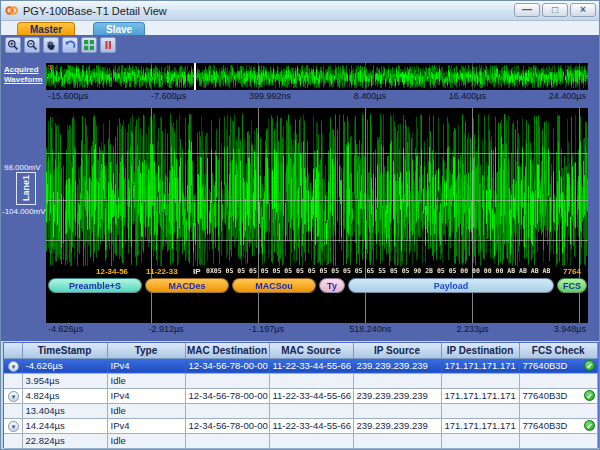 The image size is (600, 450). What do you see at coordinates (12, 10) in the screenshot?
I see `app-icon` at bounding box center [12, 10].